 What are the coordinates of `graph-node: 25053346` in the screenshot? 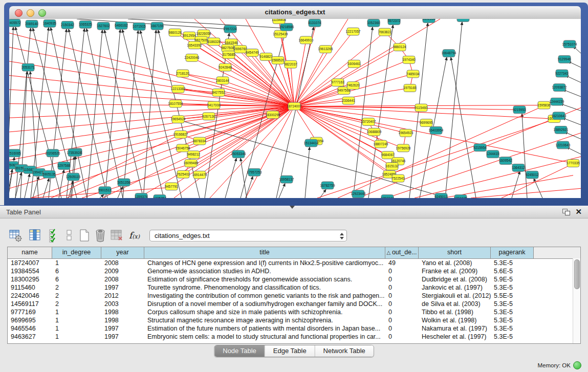 It's located at (238, 155).